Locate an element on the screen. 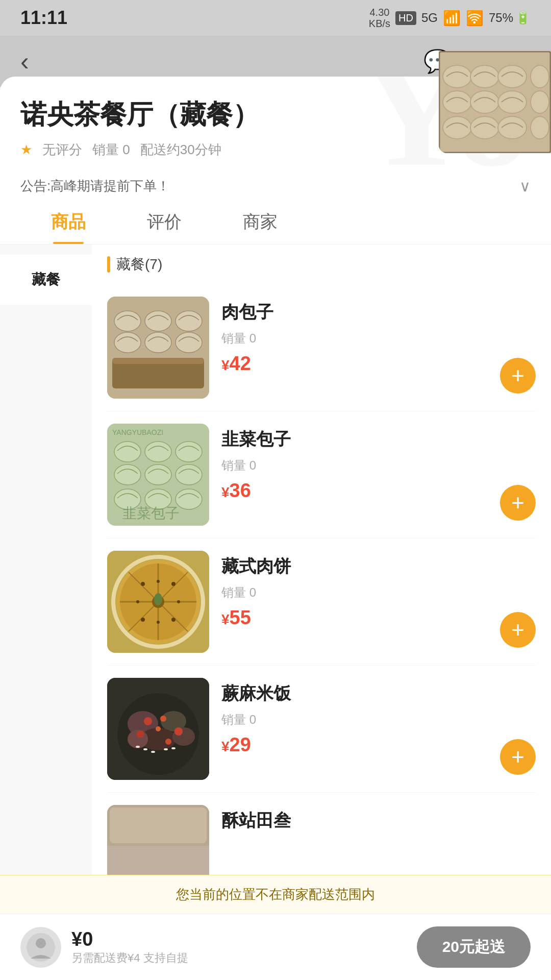  rating-text: 无评分 is located at coordinates (62, 150).